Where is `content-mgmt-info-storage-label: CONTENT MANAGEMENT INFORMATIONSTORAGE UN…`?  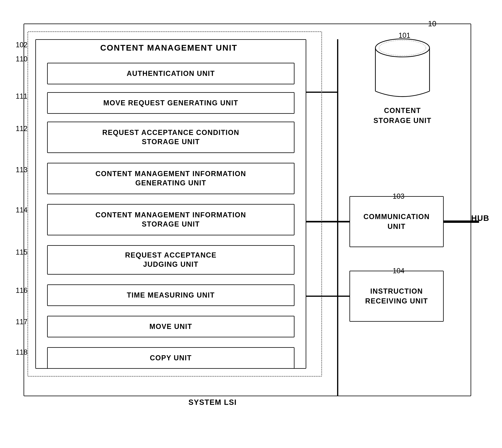
content-mgmt-info-storage-label: CONTENT MANAGEMENT INFORMATIONSTORAGE UN… is located at coordinates (171, 220).